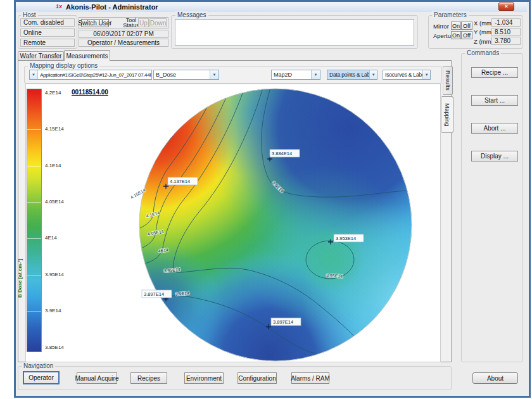  Describe the element at coordinates (124, 34) in the screenshot. I see `tool-datetime: 06\09\2017 02:07 PM` at that location.